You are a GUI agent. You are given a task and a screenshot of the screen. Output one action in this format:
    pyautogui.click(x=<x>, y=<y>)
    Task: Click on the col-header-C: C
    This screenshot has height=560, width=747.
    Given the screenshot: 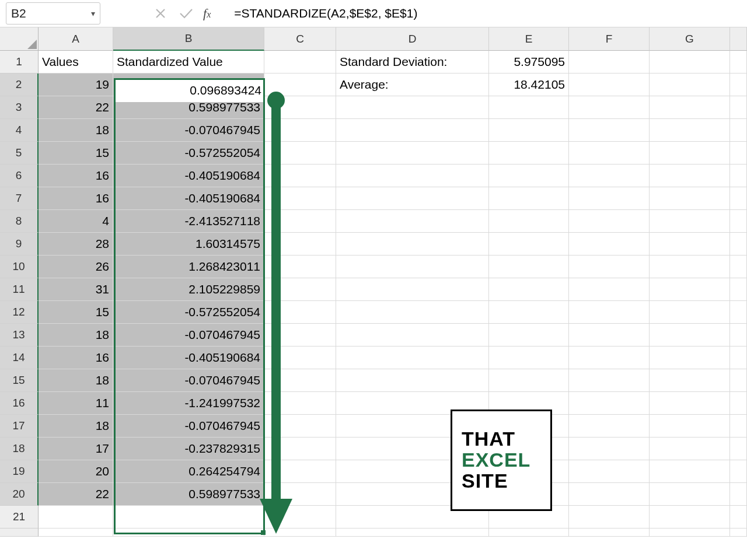 What is the action you would take?
    pyautogui.click(x=300, y=39)
    